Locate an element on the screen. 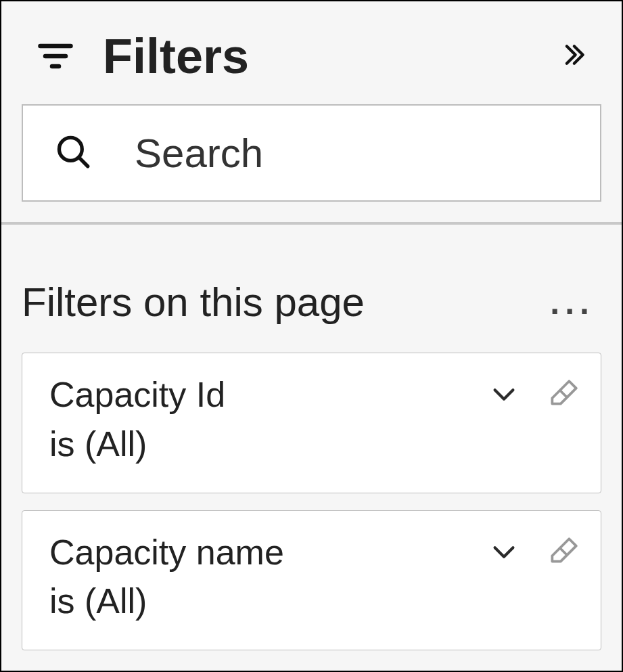 The width and height of the screenshot is (623, 672). filter-field-label: Capacity Id is located at coordinates (269, 395).